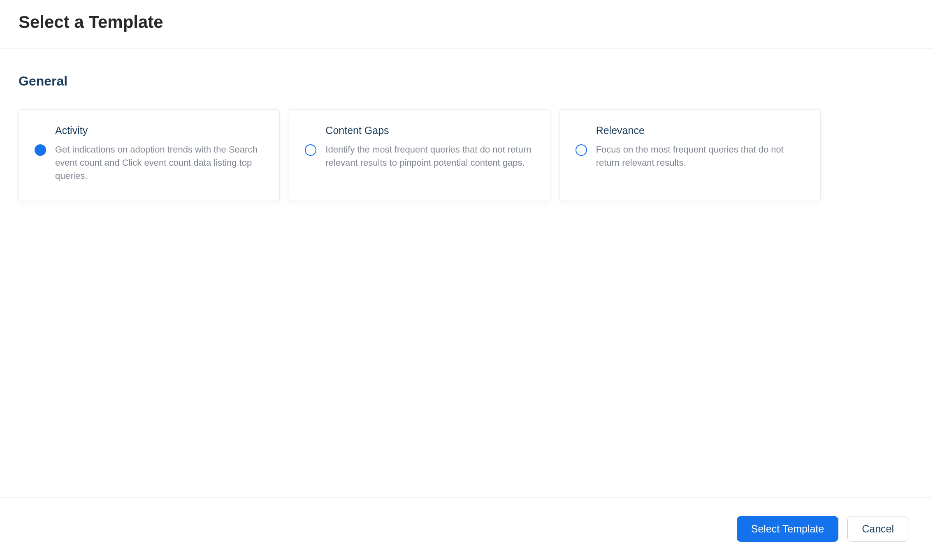 The width and height of the screenshot is (933, 560). I want to click on radio-activity, so click(40, 150).